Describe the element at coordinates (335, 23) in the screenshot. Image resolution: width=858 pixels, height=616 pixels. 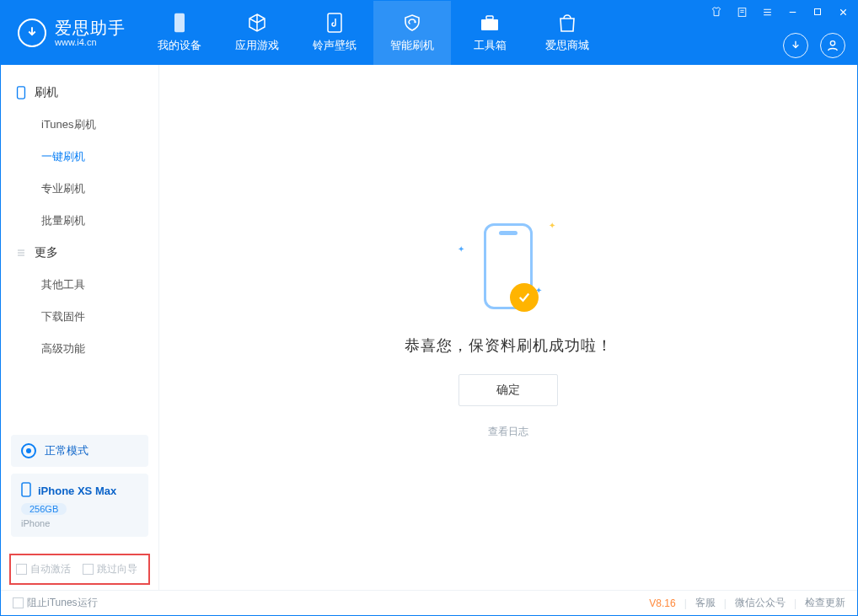
I see `music-file-icon` at that location.